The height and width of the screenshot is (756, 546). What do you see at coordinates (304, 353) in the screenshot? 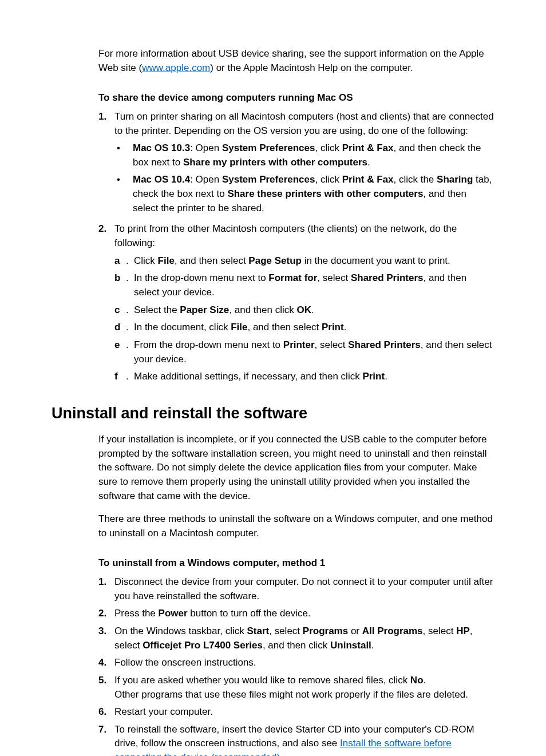
I see `list-item: e.From the drop-down menu next to Printe…` at bounding box center [304, 353].